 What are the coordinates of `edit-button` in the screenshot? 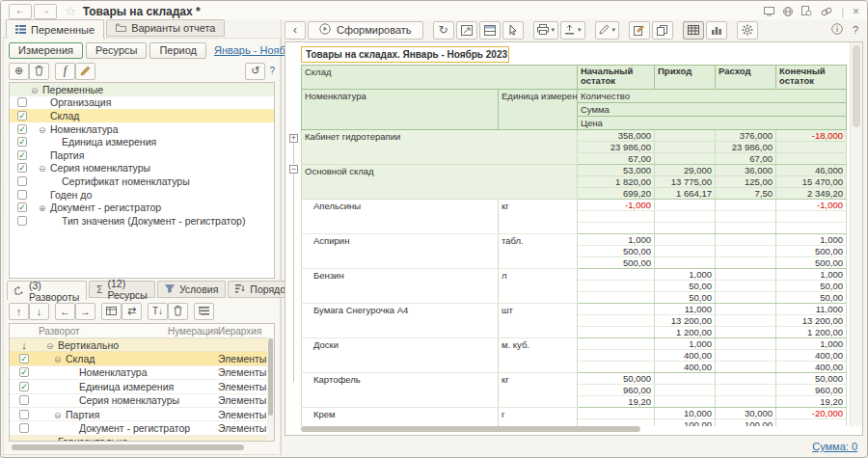 It's located at (639, 31).